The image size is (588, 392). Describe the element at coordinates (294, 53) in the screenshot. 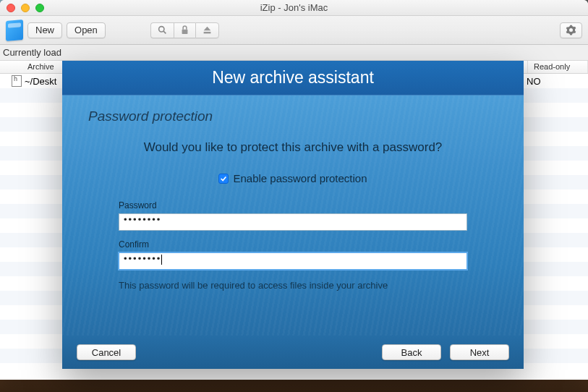

I see `status-infobar: Currently load` at that location.